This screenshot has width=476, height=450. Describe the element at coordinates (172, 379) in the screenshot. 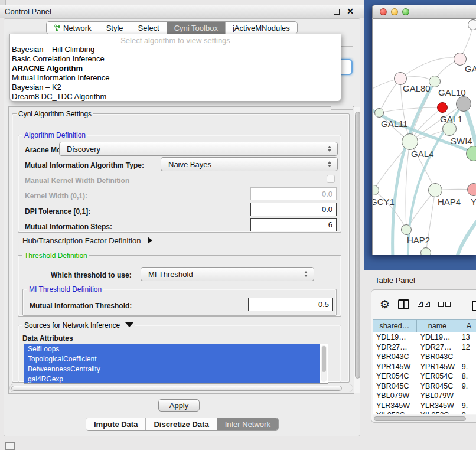

I see `list-item: gal4RGexp` at that location.